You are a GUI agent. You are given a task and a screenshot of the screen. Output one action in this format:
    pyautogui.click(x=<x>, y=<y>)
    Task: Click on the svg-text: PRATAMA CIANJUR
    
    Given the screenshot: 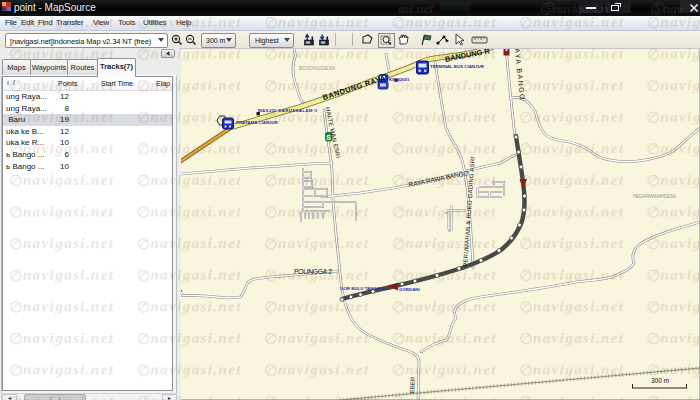 What is the action you would take?
    pyautogui.click(x=258, y=122)
    